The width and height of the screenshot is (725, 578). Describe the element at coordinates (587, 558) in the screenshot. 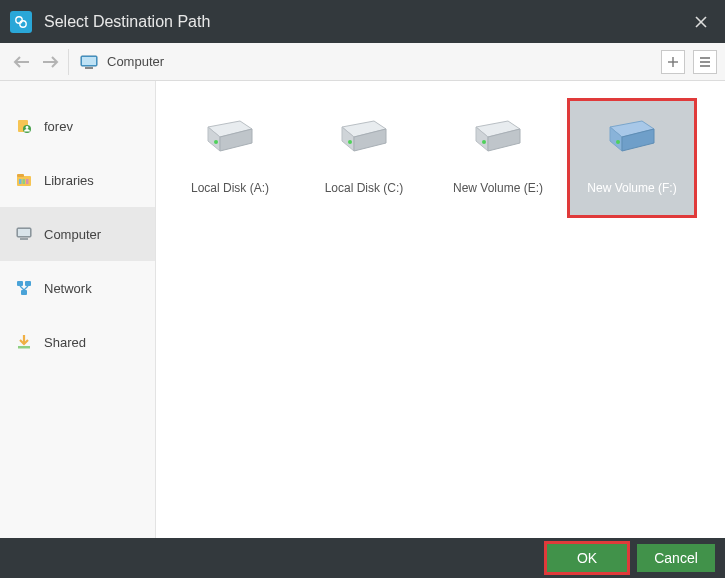

I see `ok-button: OK` at that location.